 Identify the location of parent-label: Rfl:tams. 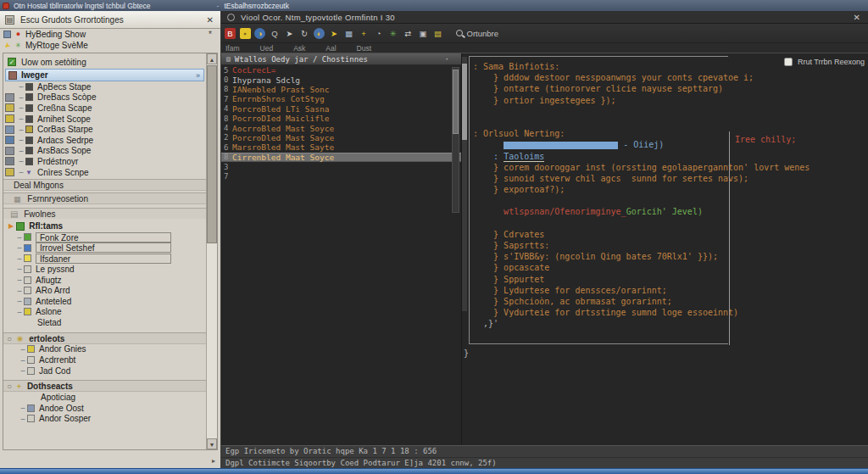
(46, 226).